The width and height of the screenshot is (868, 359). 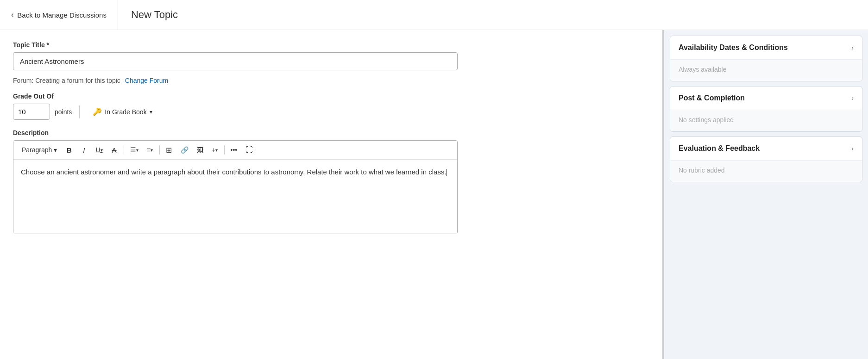 What do you see at coordinates (150, 150) in the screenshot?
I see `list-button: ≡ ▾` at bounding box center [150, 150].